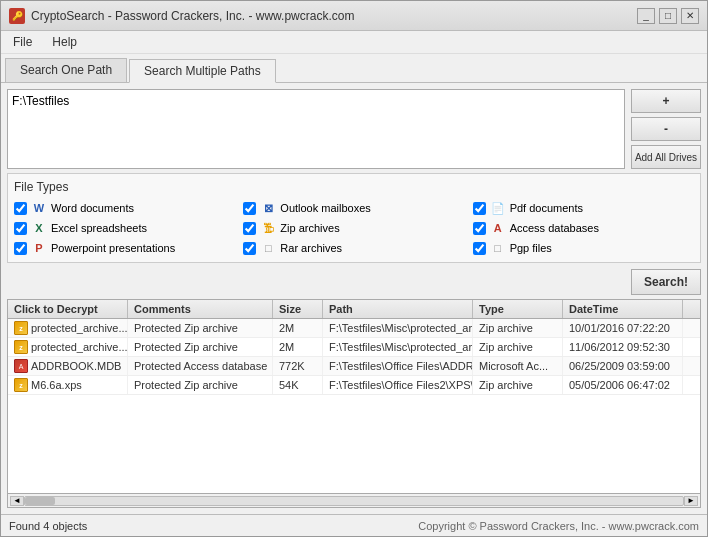 This screenshot has width=708, height=537. Describe the element at coordinates (646, 16) in the screenshot. I see `minimize-button: _` at that location.